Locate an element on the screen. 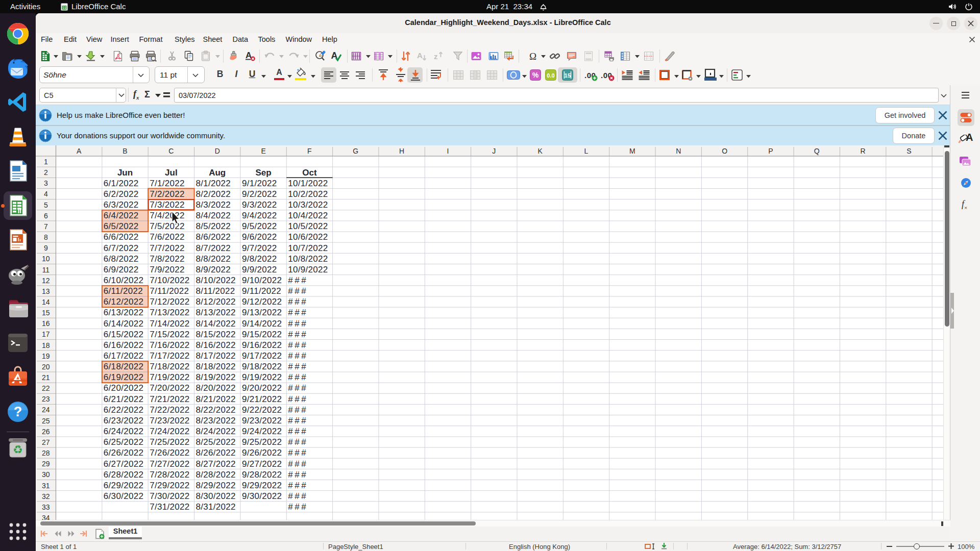 The image size is (980, 551). svg-text: 8/11/2022 is located at coordinates (215, 291).